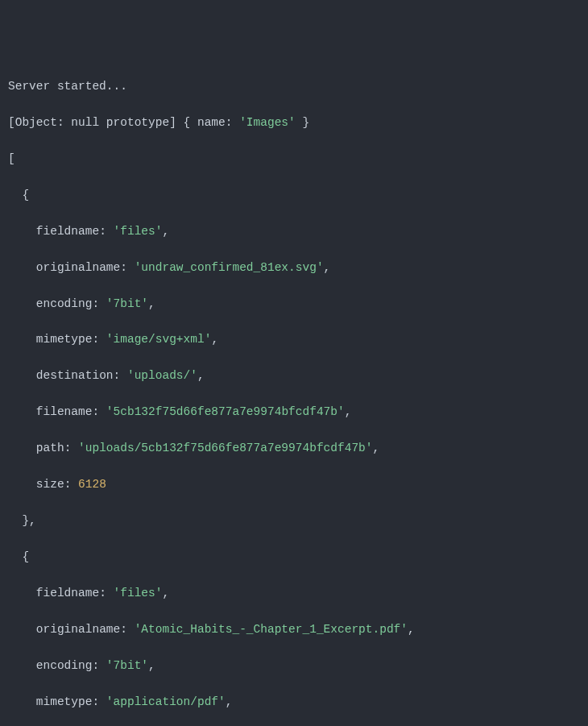 This screenshot has width=588, height=726. What do you see at coordinates (159, 339) in the screenshot?
I see `val-mimetype: 'image/svg+xml'` at bounding box center [159, 339].